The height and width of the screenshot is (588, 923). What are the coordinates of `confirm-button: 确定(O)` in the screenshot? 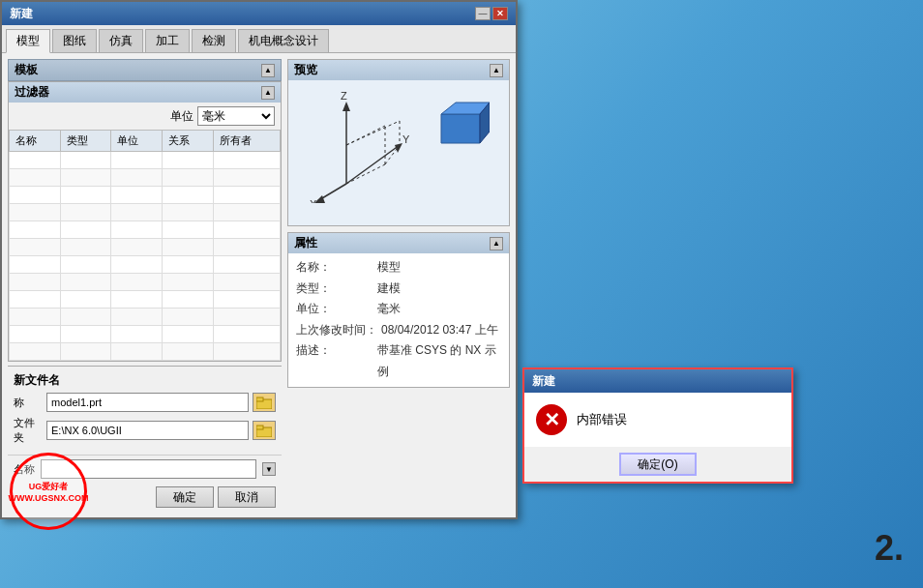 It's located at (658, 464).